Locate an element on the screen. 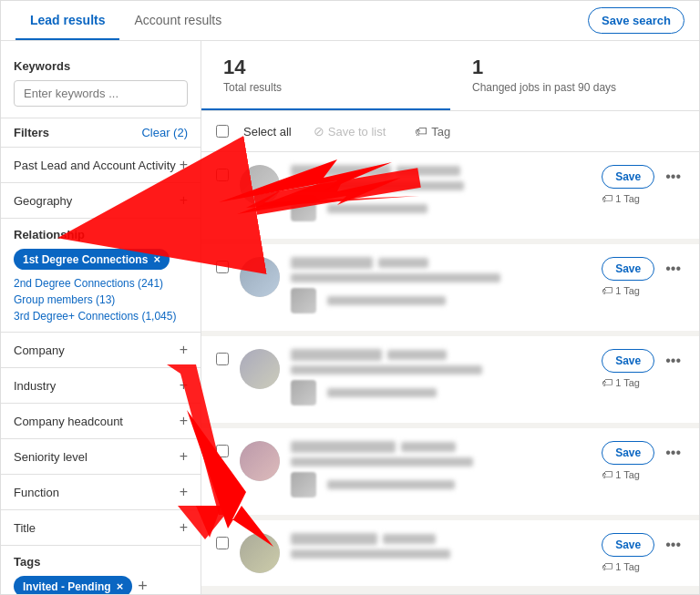 This screenshot has width=700, height=595. tag-icon-4: 🏷 is located at coordinates (607, 475).